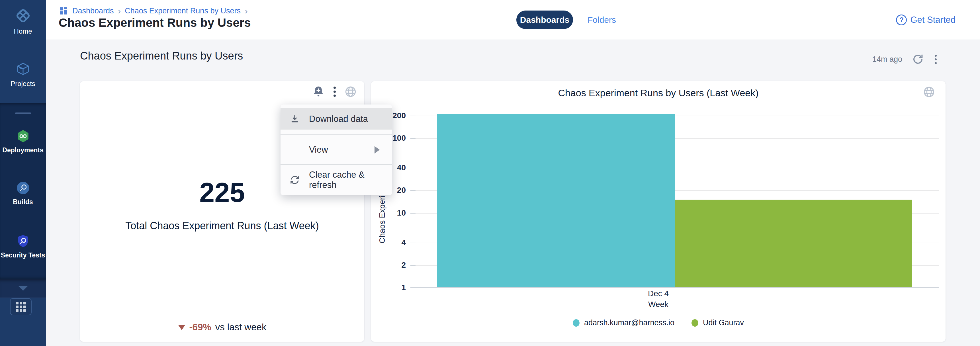 Image resolution: width=980 pixels, height=346 pixels. Describe the element at coordinates (93, 11) in the screenshot. I see `breadcrumb-link-dashboards: Dashboards` at that location.